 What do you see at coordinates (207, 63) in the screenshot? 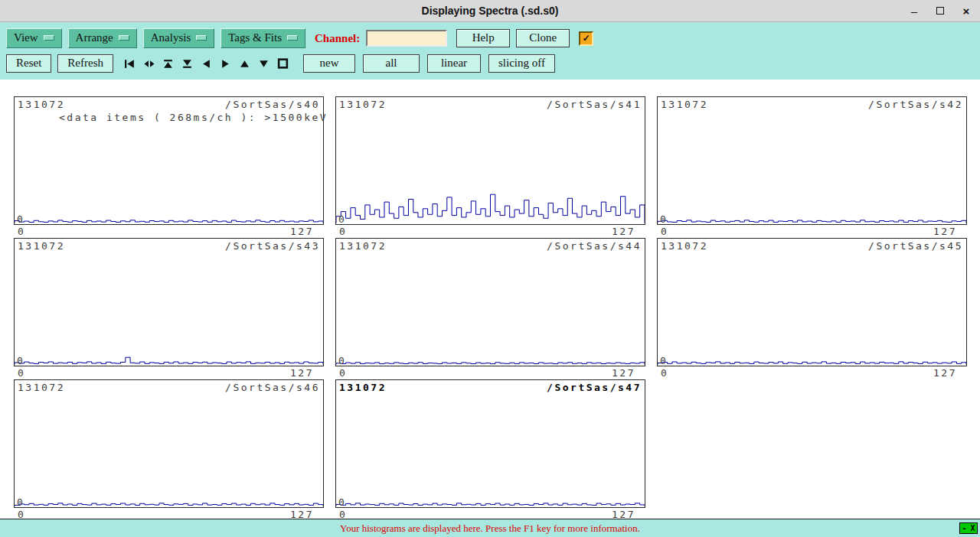
I see `scroll-left-icon` at bounding box center [207, 63].